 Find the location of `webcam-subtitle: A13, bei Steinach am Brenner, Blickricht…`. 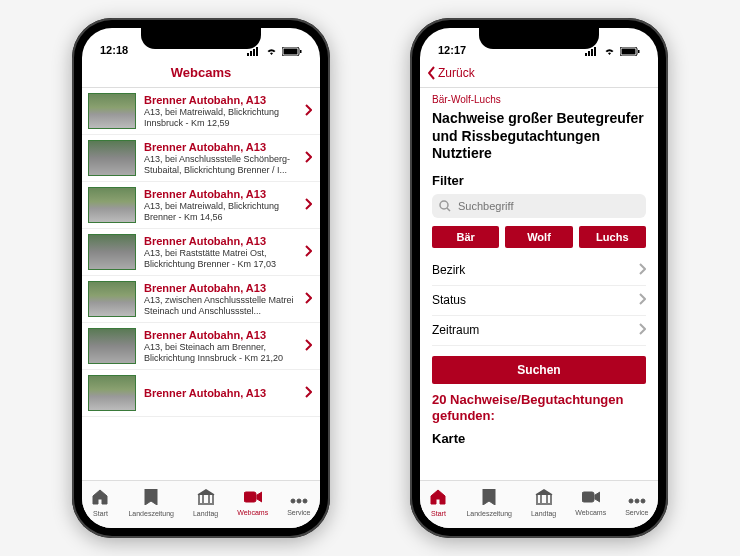

webcam-subtitle: A13, bei Steinach am Brenner, Blickricht… is located at coordinates (220, 353).